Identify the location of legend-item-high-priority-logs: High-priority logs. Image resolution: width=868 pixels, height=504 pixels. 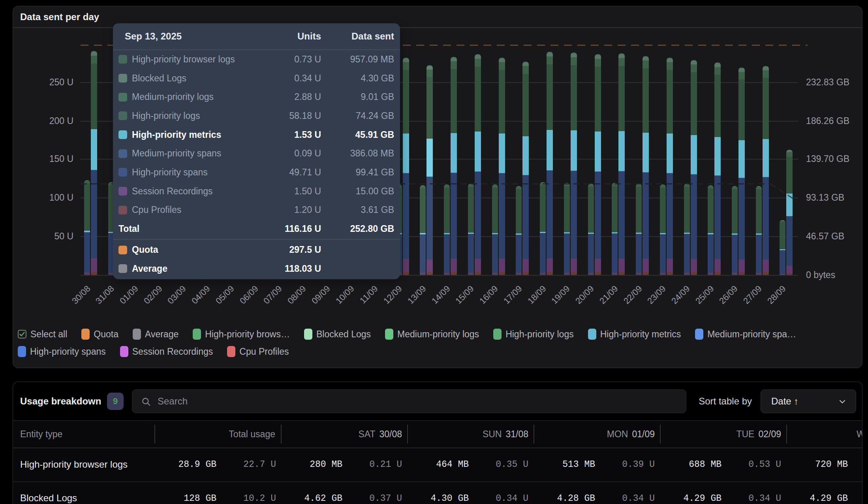
(534, 334).